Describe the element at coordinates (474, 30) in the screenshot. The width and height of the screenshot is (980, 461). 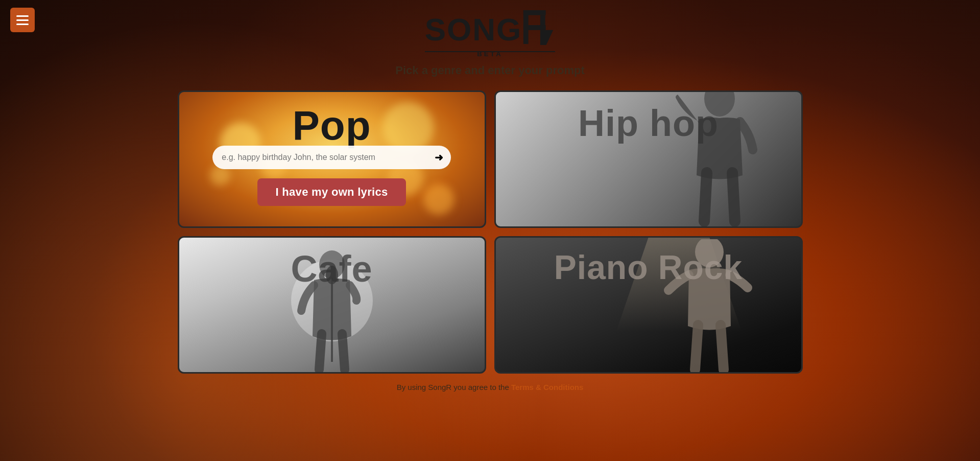
I see `logo-song: SONG` at that location.